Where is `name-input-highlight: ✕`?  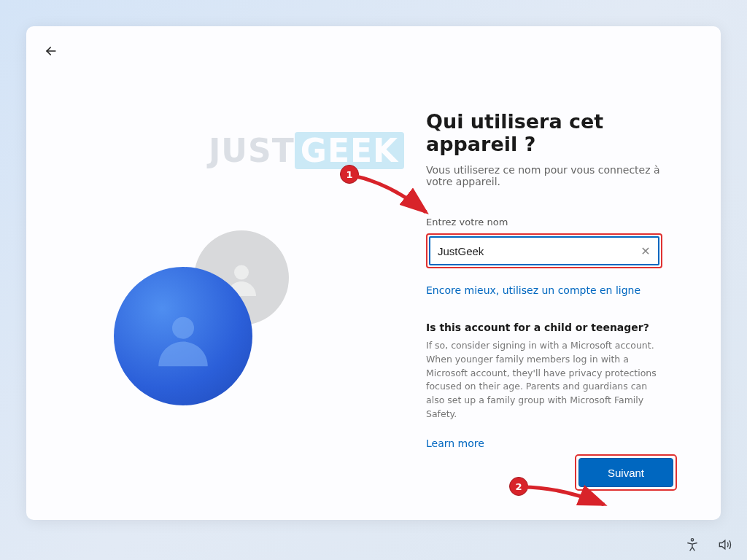
name-input-highlight: ✕ is located at coordinates (544, 251).